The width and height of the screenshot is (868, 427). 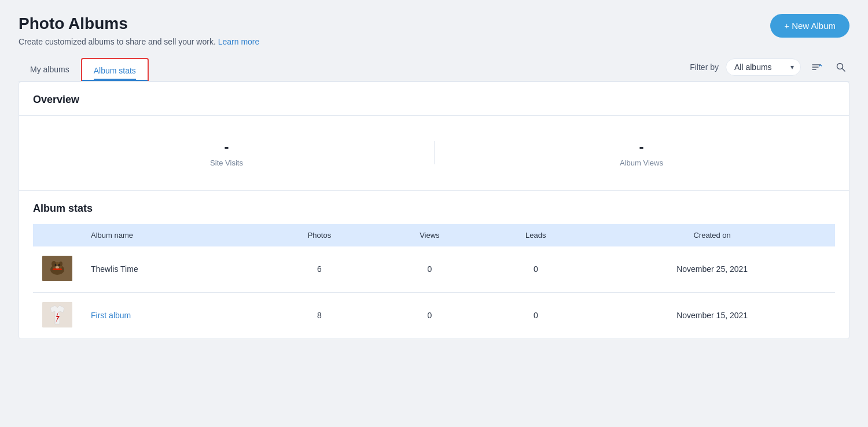 What do you see at coordinates (115, 269) in the screenshot?
I see `album-name-1: Thewlis Time` at bounding box center [115, 269].